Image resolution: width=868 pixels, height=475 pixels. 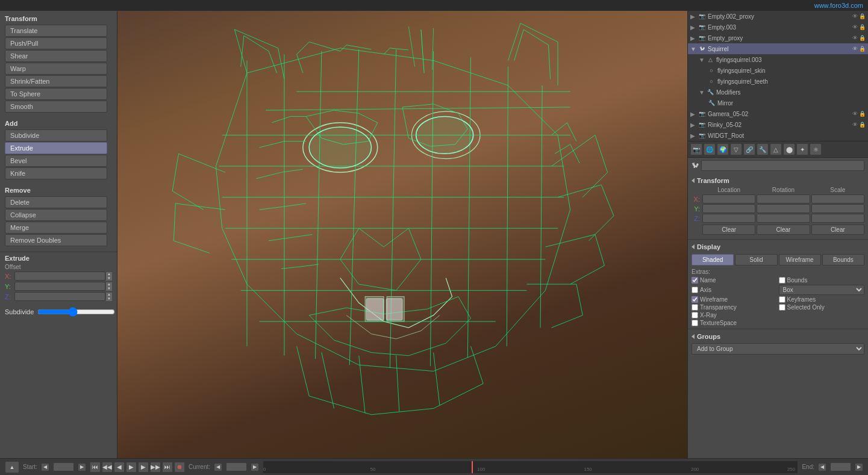 I want to click on z-input: 5.89, so click(x=60, y=296).